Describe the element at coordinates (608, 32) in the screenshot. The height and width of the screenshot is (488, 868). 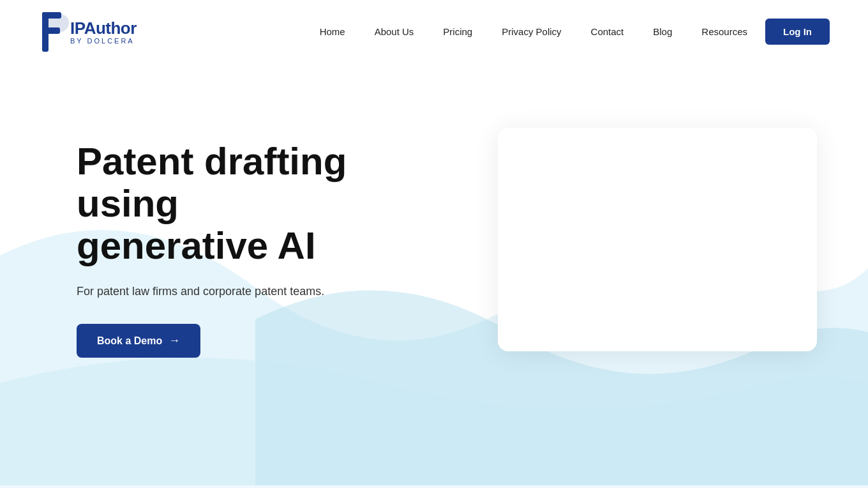
I see `nav-item-contact: Contact` at that location.